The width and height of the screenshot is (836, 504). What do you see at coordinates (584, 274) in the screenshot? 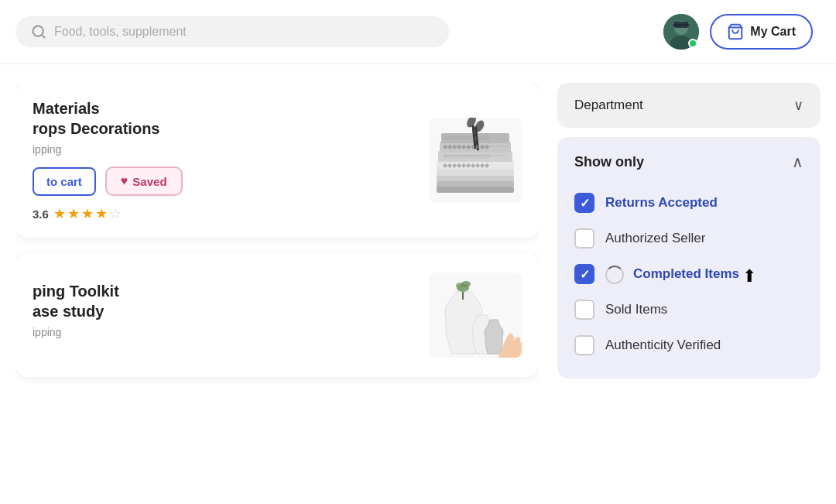
I see `checkbox-completed: ✓` at bounding box center [584, 274].